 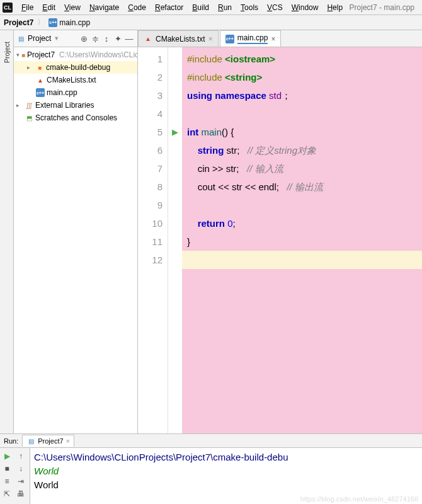 I want to click on run-toolbar: ▶ ↑ ■ ↓ ≡ ⇥ ⇱ 🖶, so click(x=15, y=476).